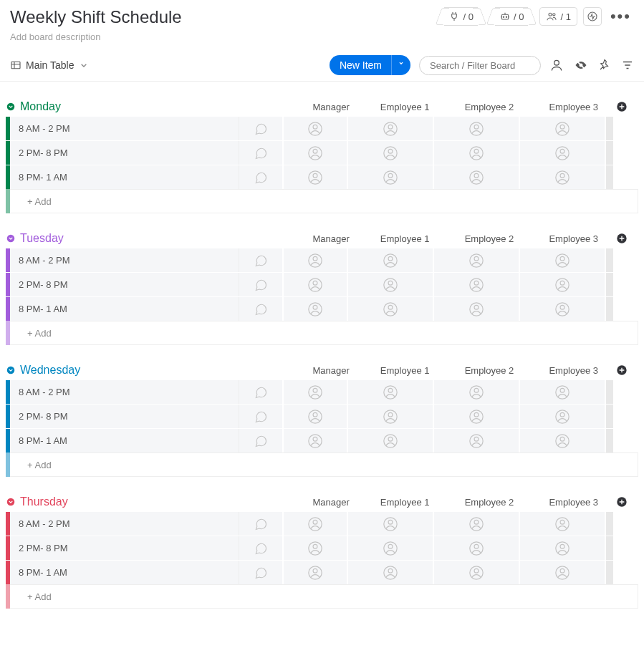 The width and height of the screenshot is (644, 663). Describe the element at coordinates (620, 16) in the screenshot. I see `more-menu: •••` at that location.